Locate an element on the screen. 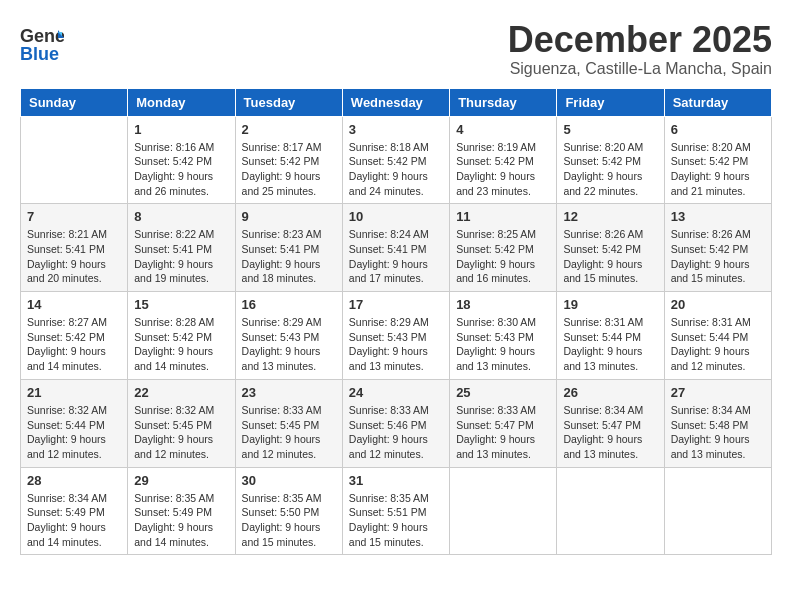 The image size is (792, 612). table-row: 12Sunrise: 8:26 AM Sunset: 5:42 PM Dayli… is located at coordinates (610, 248).